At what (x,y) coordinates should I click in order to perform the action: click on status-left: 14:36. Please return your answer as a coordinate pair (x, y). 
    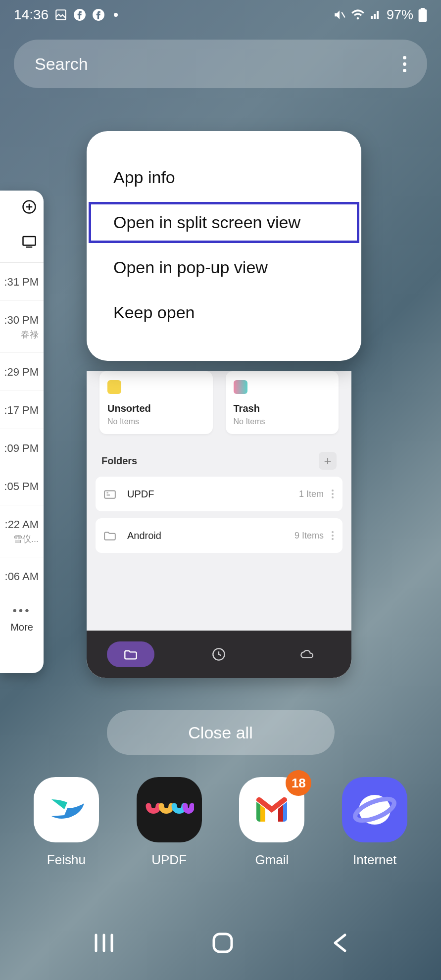
    Looking at the image, I should click on (66, 15).